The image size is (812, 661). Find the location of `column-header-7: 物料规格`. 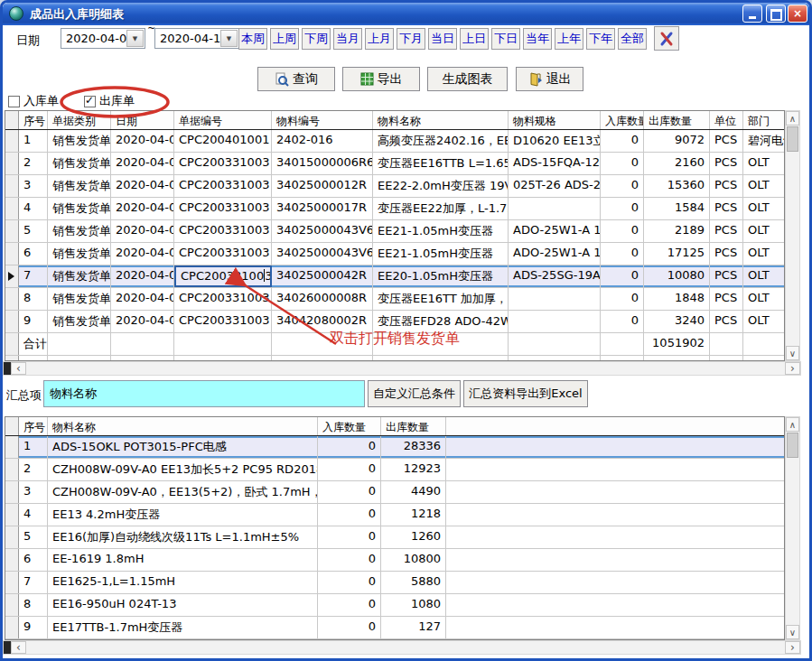

column-header-7: 物料规格 is located at coordinates (555, 120).